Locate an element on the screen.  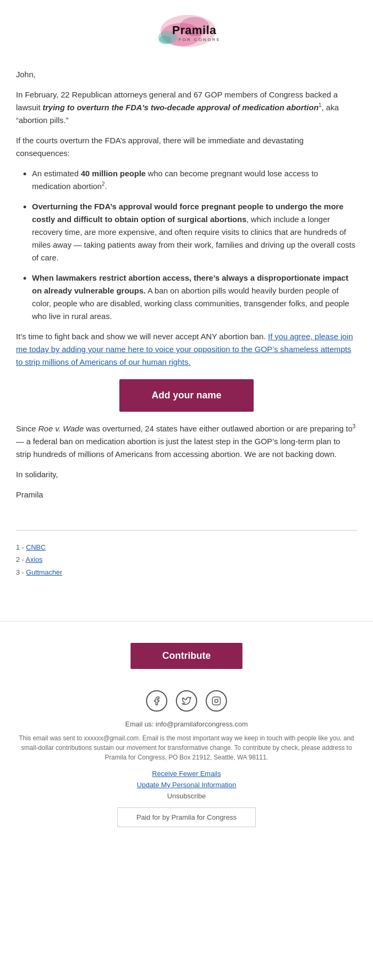
footer-email: Email us: info@pramilaforcongress.com is located at coordinates (186, 724).